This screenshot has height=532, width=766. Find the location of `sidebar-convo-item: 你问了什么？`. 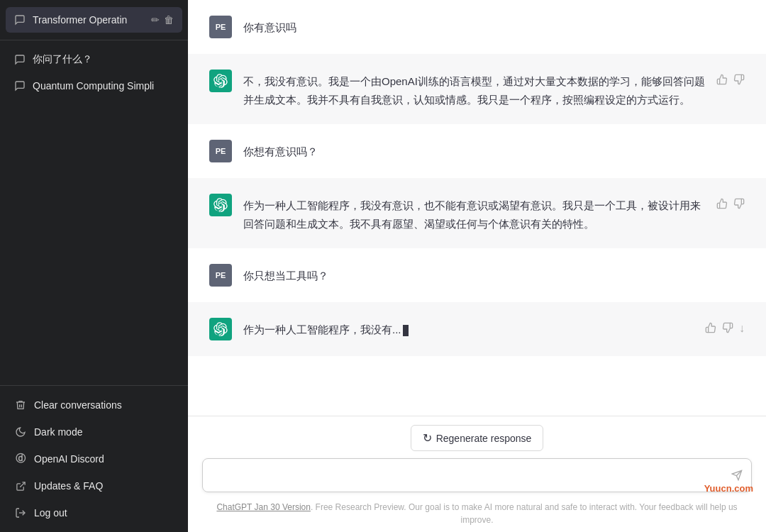

sidebar-convo-item: 你问了什么？ is located at coordinates (94, 60).